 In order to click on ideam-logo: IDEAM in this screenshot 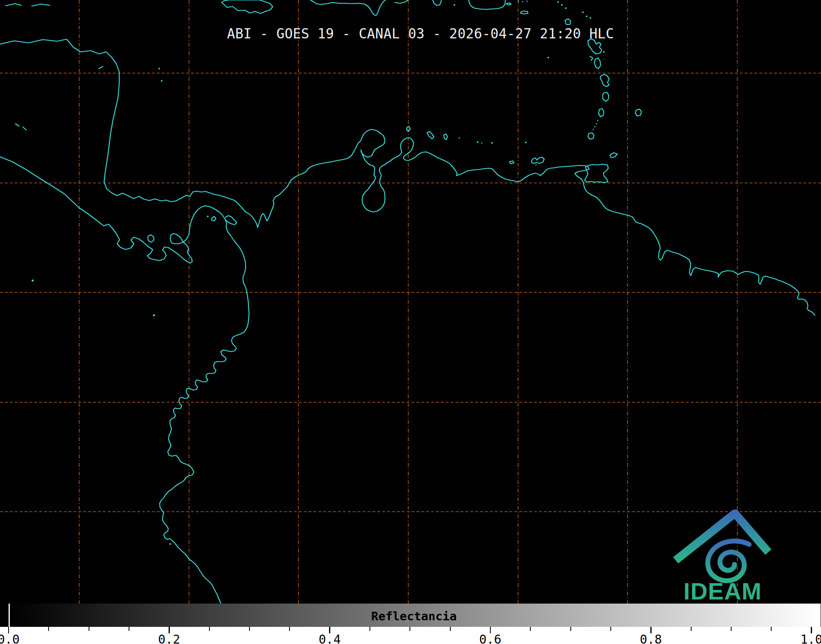, I will do `click(723, 556)`.